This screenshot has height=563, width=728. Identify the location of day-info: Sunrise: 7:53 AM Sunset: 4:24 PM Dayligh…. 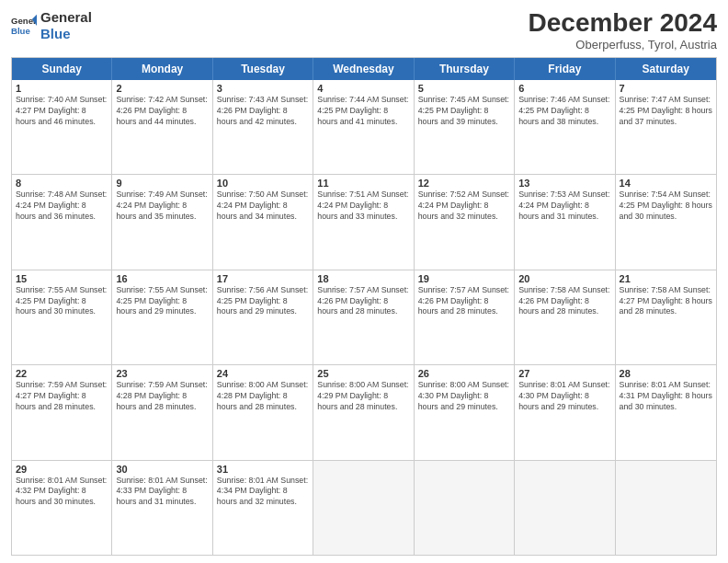
(564, 206).